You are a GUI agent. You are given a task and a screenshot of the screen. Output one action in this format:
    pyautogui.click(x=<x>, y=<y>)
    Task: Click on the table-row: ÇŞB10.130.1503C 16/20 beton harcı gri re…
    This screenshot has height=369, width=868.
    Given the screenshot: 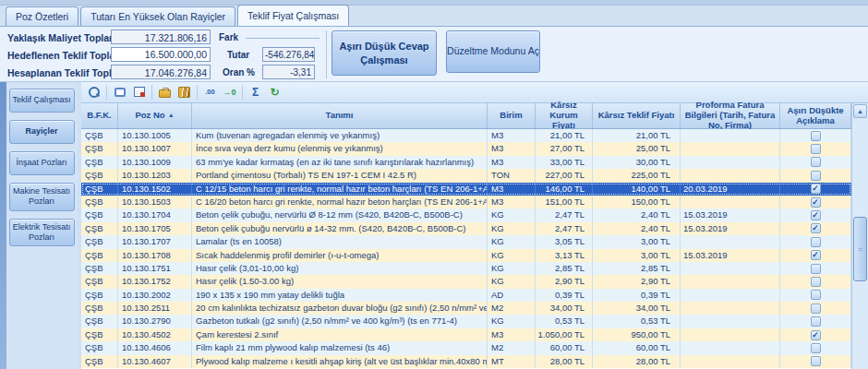 What is the action you would take?
    pyautogui.click(x=466, y=202)
    